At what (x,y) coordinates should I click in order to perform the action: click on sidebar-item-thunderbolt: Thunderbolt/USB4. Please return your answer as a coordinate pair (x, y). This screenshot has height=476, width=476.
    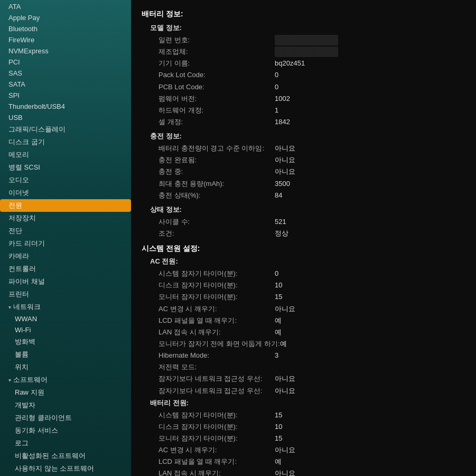
    Looking at the image, I should click on (66, 107).